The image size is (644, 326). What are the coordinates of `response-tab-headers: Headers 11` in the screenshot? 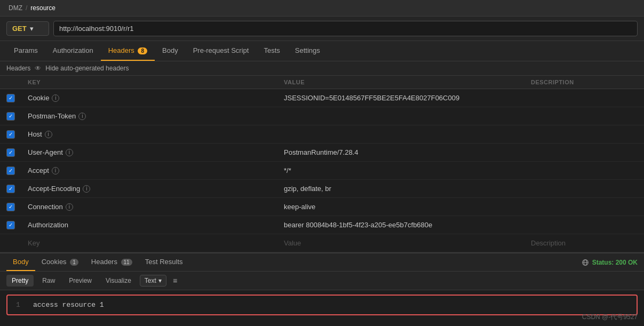 It's located at (112, 263).